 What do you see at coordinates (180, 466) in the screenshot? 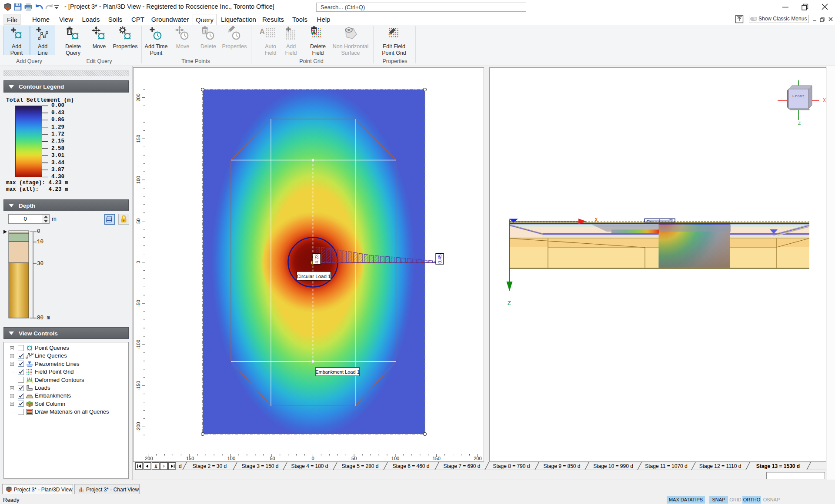
I see `svg-text: d` at bounding box center [180, 466].